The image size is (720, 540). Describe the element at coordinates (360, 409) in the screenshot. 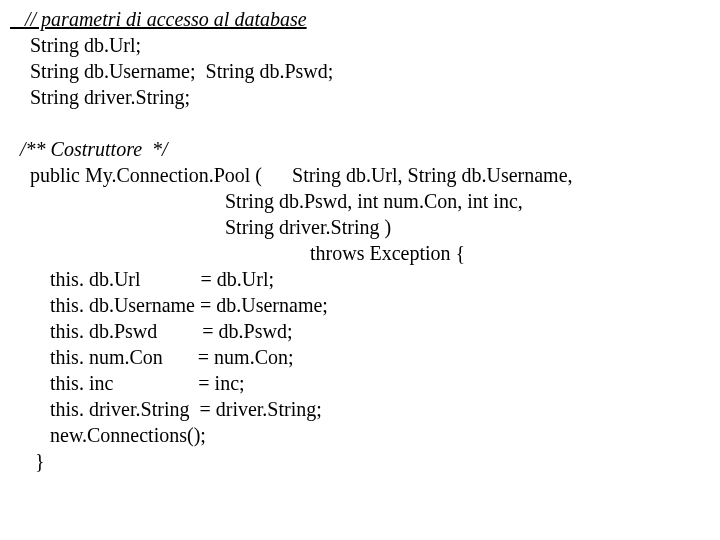

I see `assign-driver-string: this. driver.String = driver.String;` at that location.